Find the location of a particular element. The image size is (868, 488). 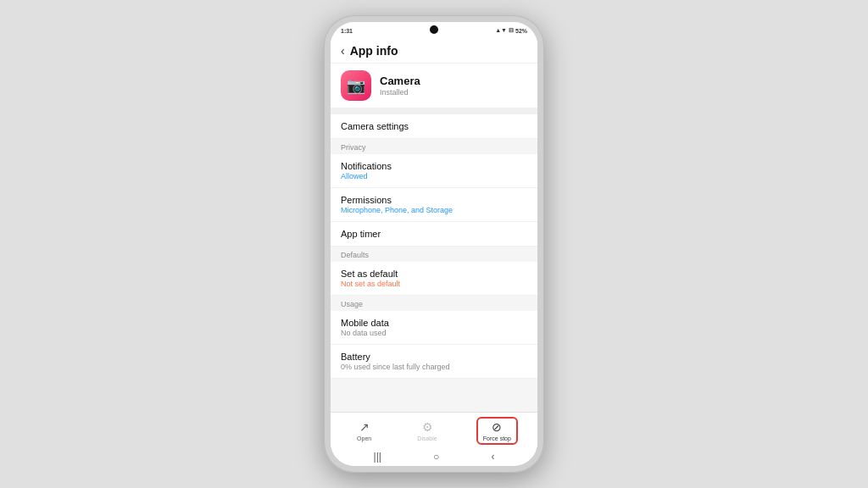

menu-item-title: Battery is located at coordinates (434, 357).